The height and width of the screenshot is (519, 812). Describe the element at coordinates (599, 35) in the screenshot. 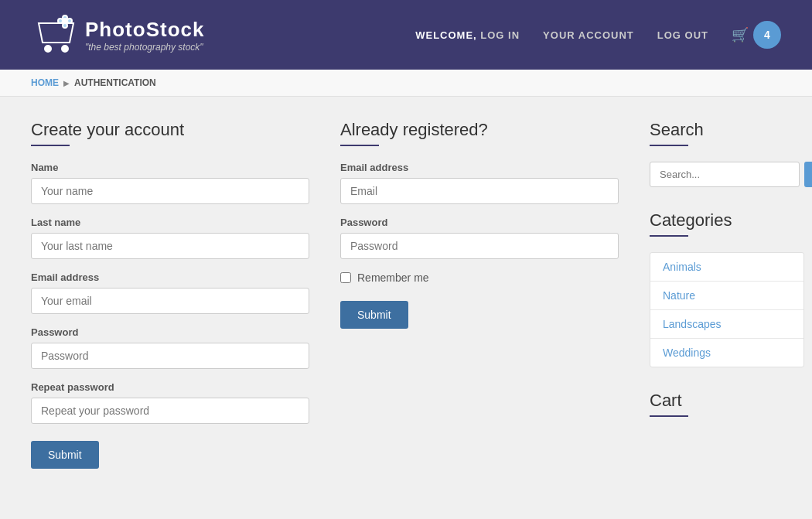

I see `main-nav: WELCOME, LOG IN YOUR ACCOUNT LOG OUT 🛒 4` at that location.